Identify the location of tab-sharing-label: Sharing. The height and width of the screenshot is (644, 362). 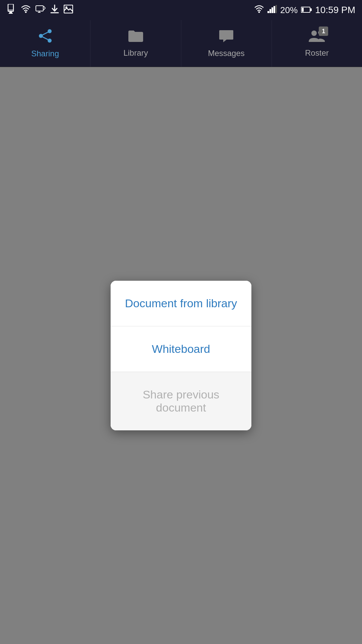
(45, 54).